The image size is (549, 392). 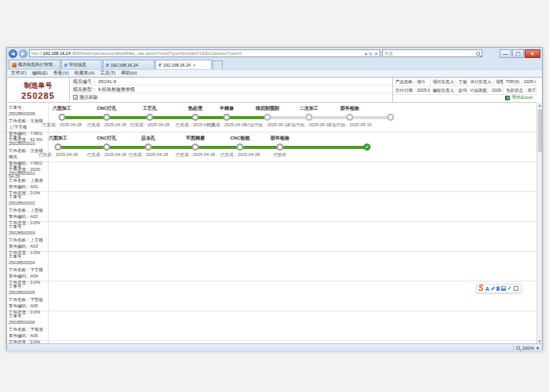 What do you see at coordinates (504, 289) in the screenshot?
I see `keyboard-icon` at bounding box center [504, 289].